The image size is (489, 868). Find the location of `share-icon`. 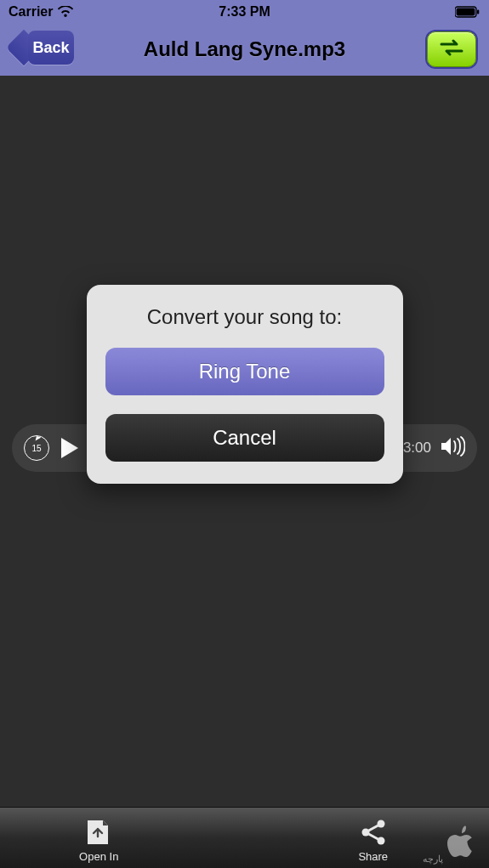

share-icon is located at coordinates (373, 833).